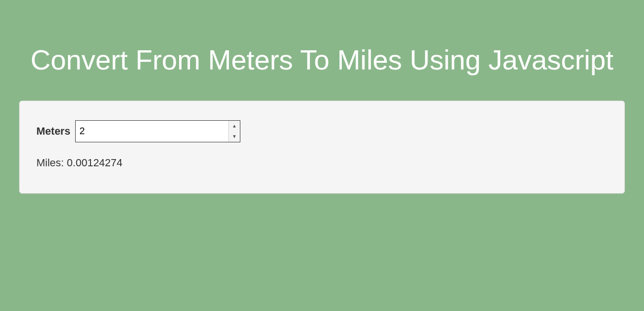 This screenshot has height=311, width=644. Describe the element at coordinates (322, 60) in the screenshot. I see `page-title: Convert From Meters To Miles Using Javas…` at that location.